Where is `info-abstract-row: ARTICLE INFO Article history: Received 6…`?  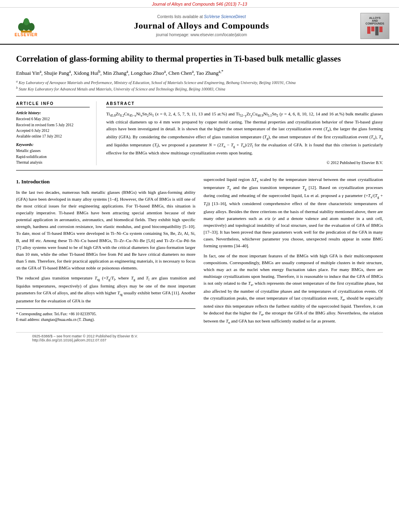 info-abstract-row: ARTICLE INFO Article history: Received 6… is located at coordinates (200, 134).